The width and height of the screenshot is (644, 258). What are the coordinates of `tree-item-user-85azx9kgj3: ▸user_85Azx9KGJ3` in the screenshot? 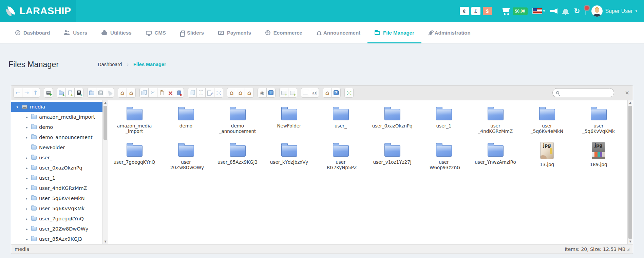 It's located at (57, 239).